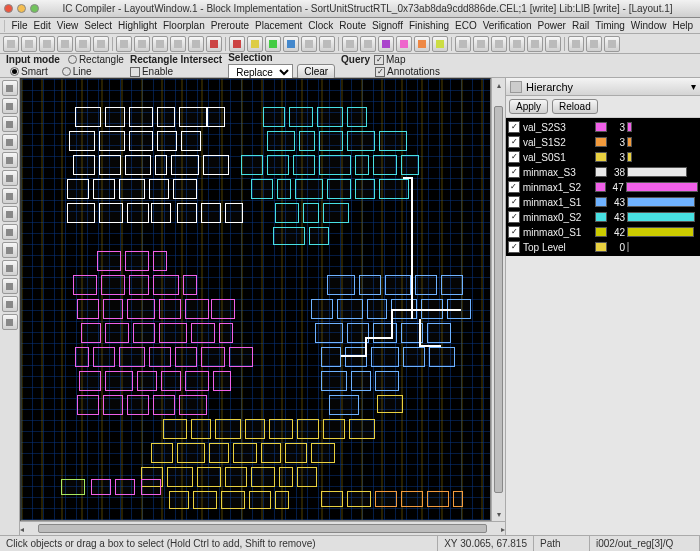  Describe the element at coordinates (98, 26) in the screenshot. I see `menu-select: Select` at that location.